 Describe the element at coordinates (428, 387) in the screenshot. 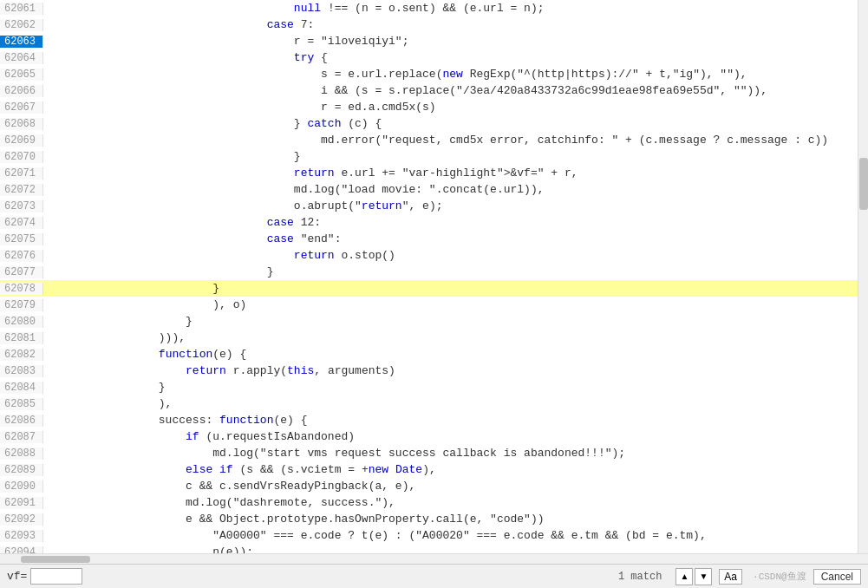

I see `table-row: 62084 }` at that location.